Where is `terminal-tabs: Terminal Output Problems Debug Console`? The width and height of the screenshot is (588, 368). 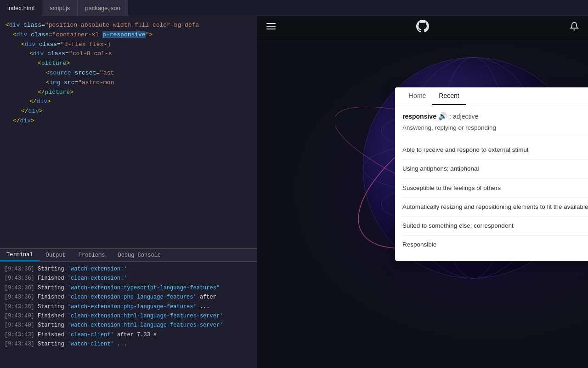 terminal-tabs: Terminal Output Problems Debug Console is located at coordinates (129, 255).